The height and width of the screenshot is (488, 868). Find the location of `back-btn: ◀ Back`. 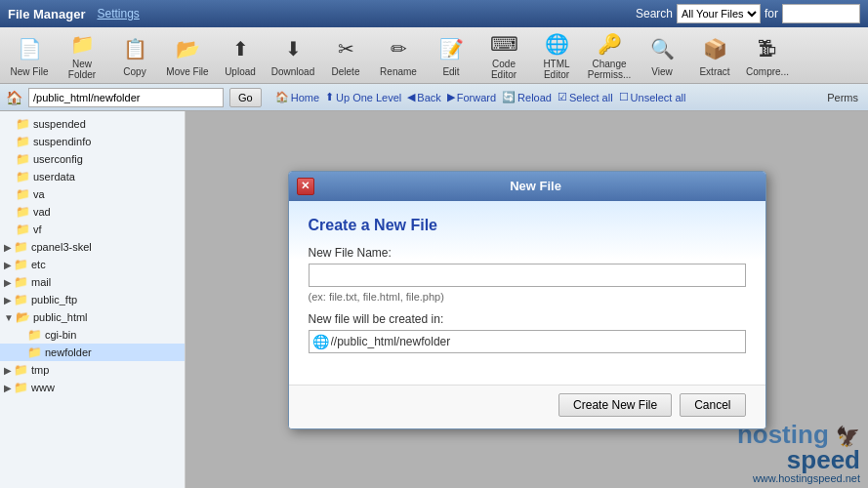

back-btn: ◀ Back is located at coordinates (424, 98).